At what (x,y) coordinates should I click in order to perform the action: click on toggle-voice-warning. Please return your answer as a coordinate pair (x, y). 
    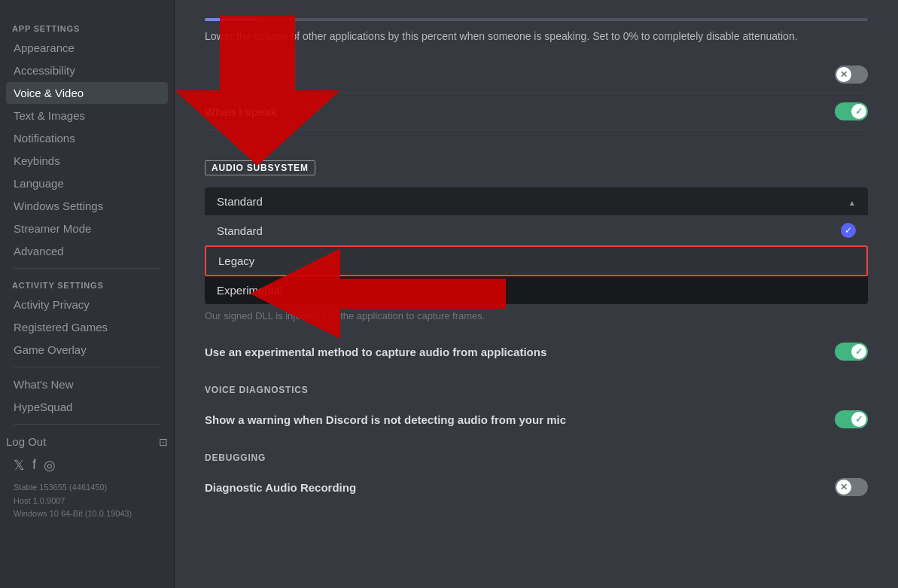
    Looking at the image, I should click on (851, 419).